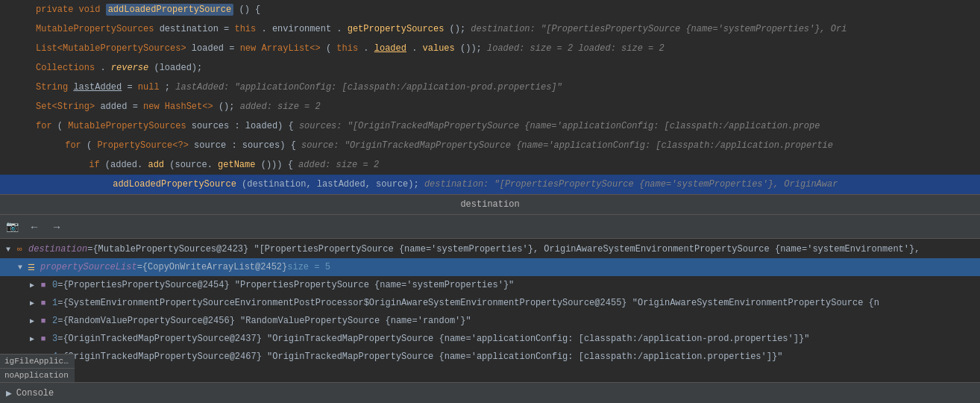 Image resolution: width=980 pixels, height=403 pixels. Describe the element at coordinates (439, 49) in the screenshot. I see `method-values: values` at that location.